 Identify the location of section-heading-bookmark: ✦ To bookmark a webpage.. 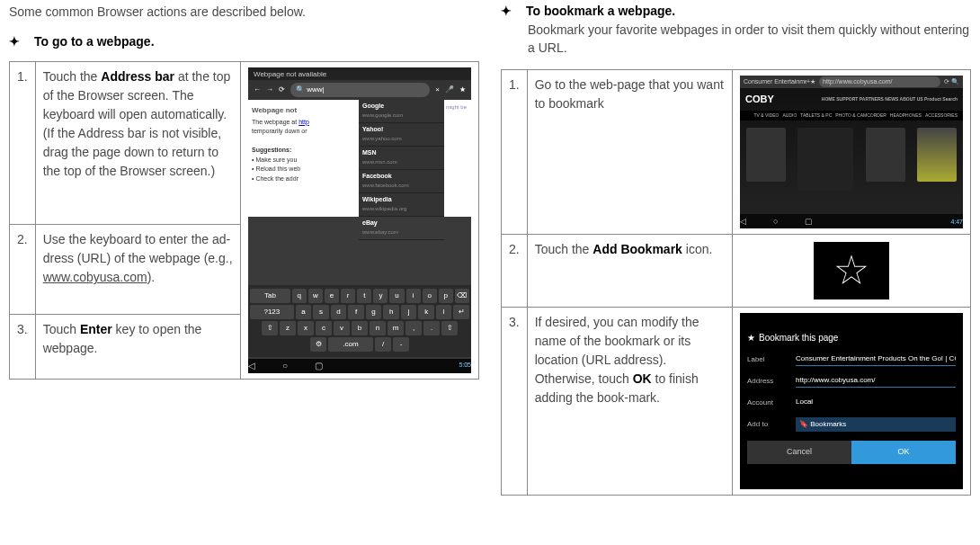
(735, 11).